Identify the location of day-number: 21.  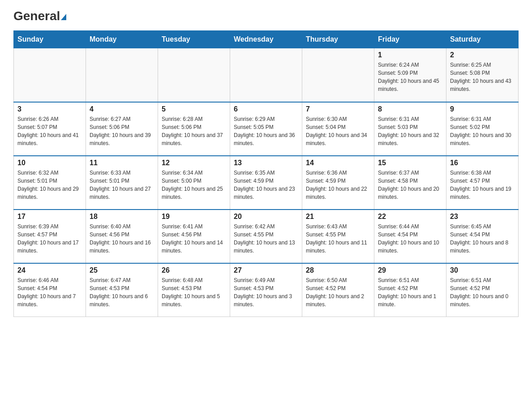
(338, 217).